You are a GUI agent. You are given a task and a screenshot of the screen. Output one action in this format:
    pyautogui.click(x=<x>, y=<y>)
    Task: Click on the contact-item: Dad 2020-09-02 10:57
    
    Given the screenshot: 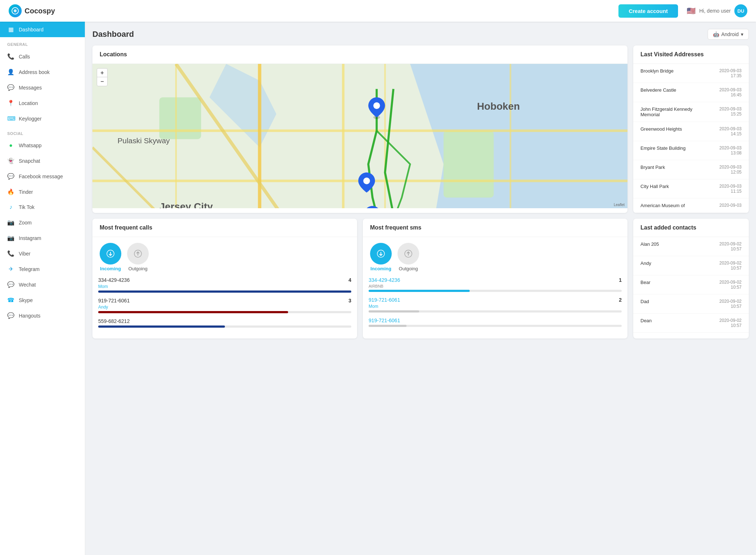 What is the action you would take?
    pyautogui.click(x=691, y=304)
    